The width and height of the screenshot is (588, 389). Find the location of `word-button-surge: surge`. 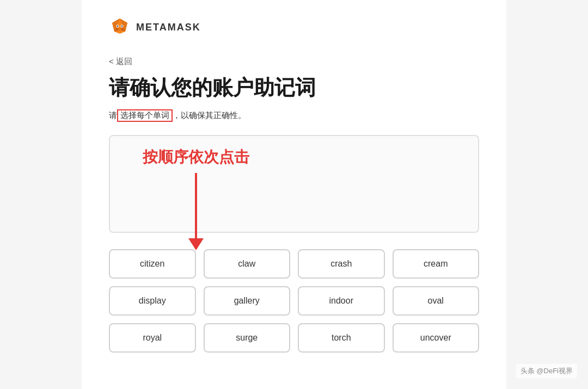

word-button-surge: surge is located at coordinates (247, 338).